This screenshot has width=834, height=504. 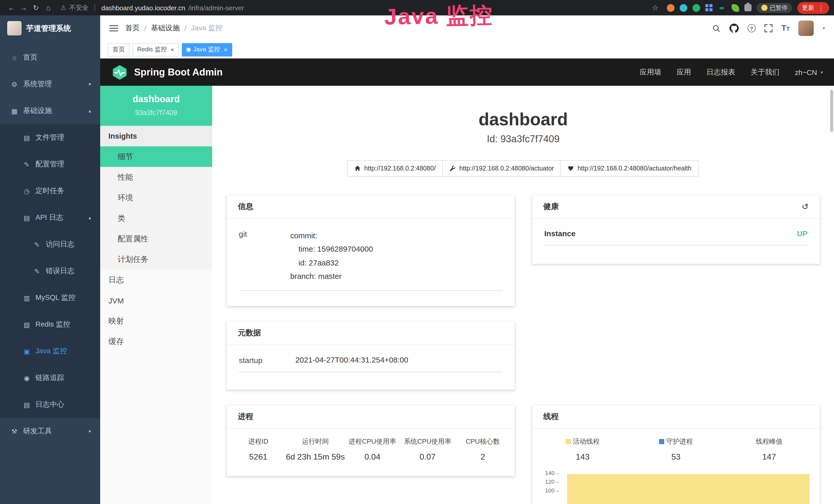 What do you see at coordinates (805, 207) in the screenshot?
I see `history-icon: ↺` at bounding box center [805, 207].